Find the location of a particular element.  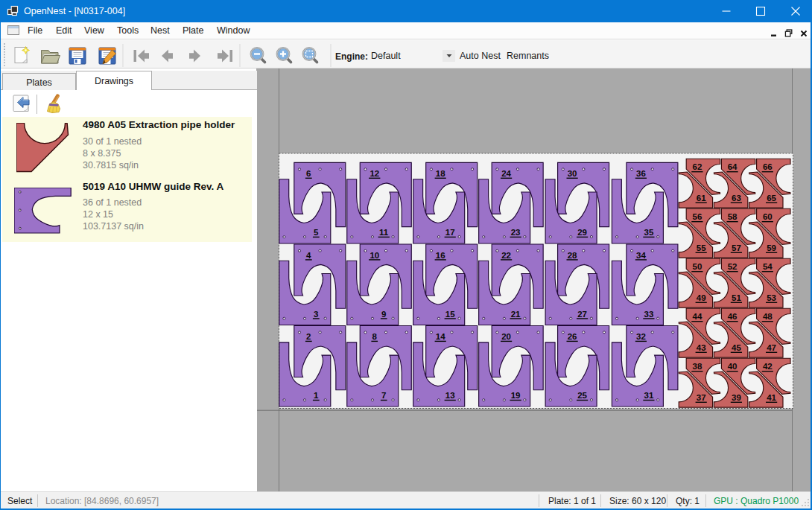

svg-text: 60 is located at coordinates (767, 217).